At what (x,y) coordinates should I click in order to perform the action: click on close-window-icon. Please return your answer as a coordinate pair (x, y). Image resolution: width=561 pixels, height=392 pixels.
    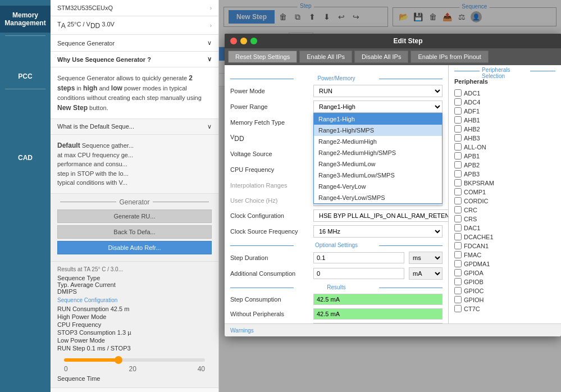
    Looking at the image, I should click on (234, 41).